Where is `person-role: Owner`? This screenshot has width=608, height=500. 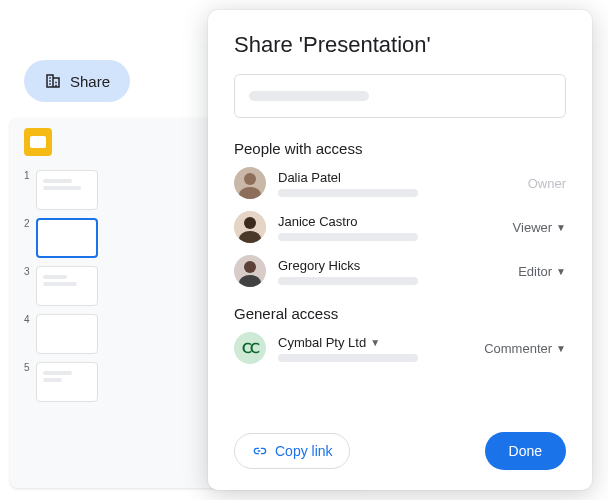 person-role: Owner is located at coordinates (547, 184).